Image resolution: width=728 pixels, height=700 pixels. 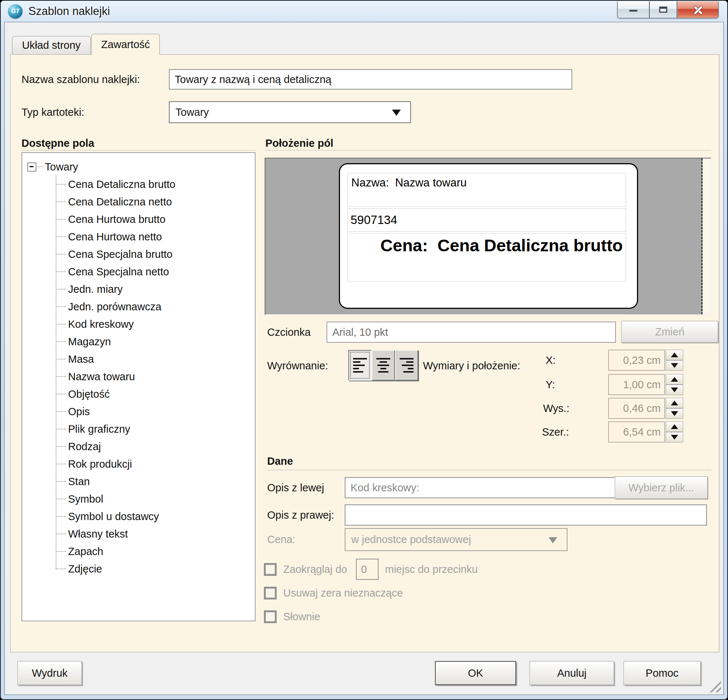 I want to click on collapse-minus-icon, so click(x=32, y=167).